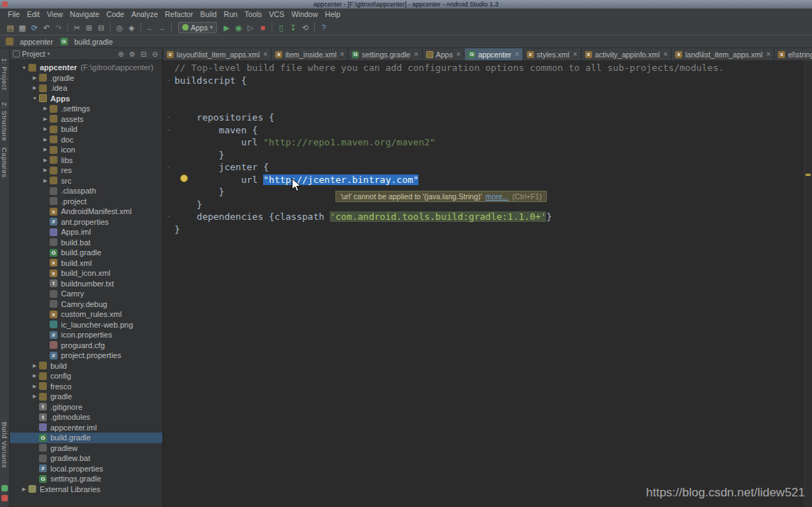 The width and height of the screenshot is (812, 507). I want to click on tool-button-captures: Captures, so click(4, 163).